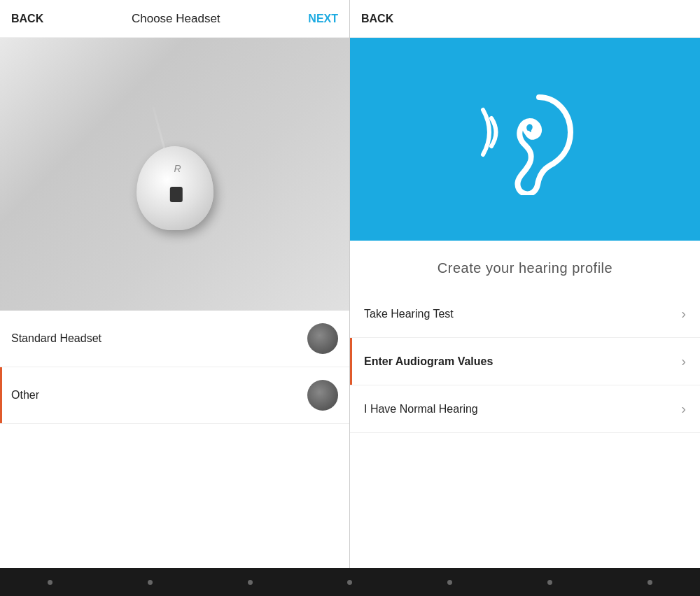 This screenshot has height=596, width=700. What do you see at coordinates (176, 194) in the screenshot?
I see `earbud-dot` at bounding box center [176, 194].